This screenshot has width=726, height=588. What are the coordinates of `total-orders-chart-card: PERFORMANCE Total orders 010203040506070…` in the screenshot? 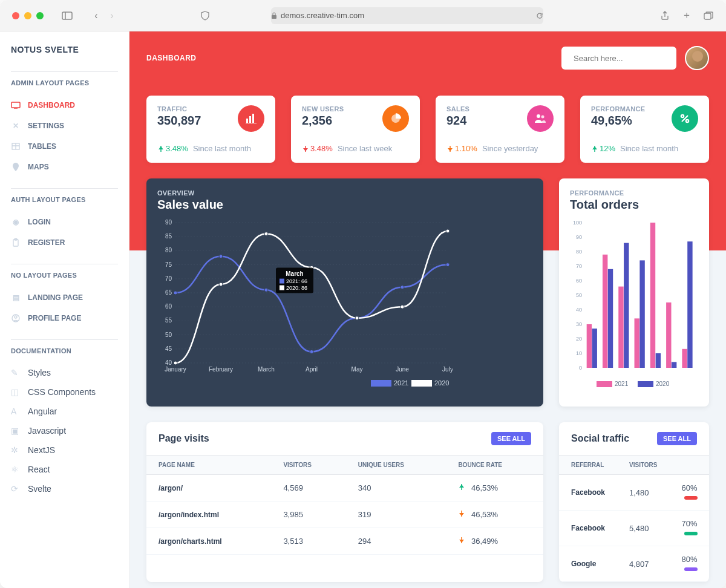 It's located at (634, 293).